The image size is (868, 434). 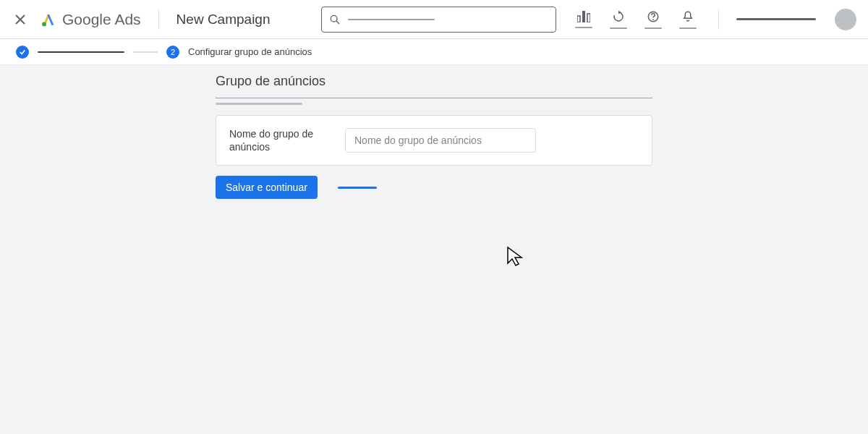 What do you see at coordinates (259, 104) in the screenshot?
I see `section-subtext-redacted` at bounding box center [259, 104].